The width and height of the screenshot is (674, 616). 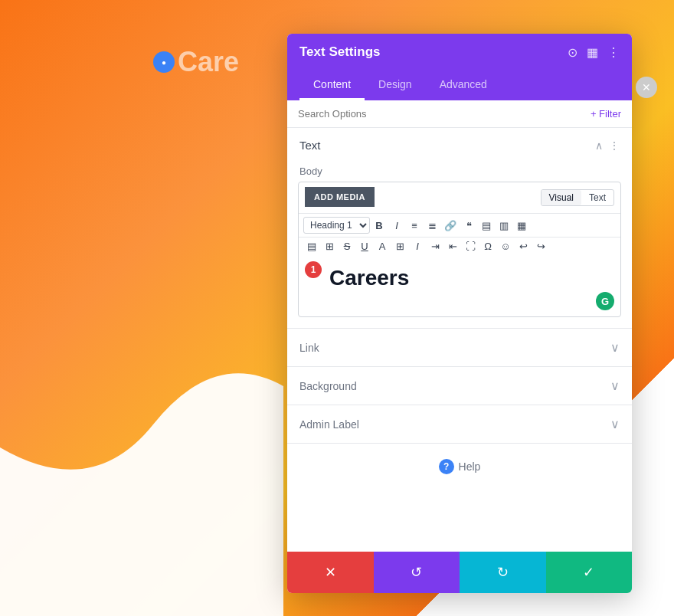 I want to click on background-section-title: Background, so click(x=328, y=386).